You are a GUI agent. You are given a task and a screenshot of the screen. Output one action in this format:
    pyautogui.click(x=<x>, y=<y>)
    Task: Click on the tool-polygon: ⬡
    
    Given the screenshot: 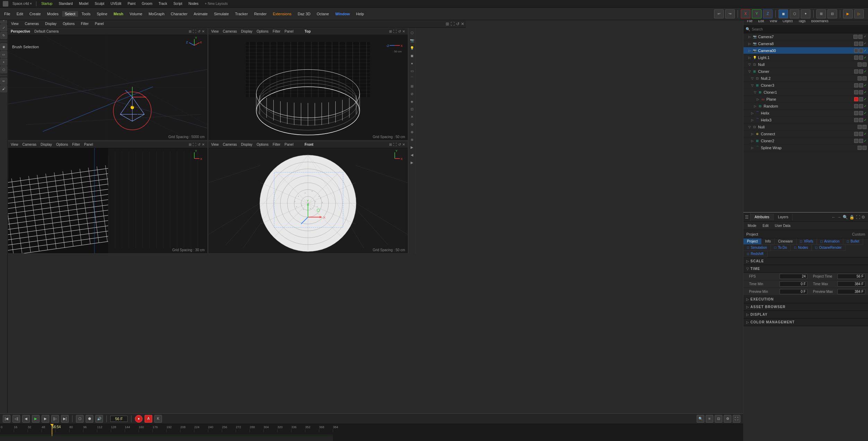 What is the action you would take?
    pyautogui.click(x=4, y=70)
    